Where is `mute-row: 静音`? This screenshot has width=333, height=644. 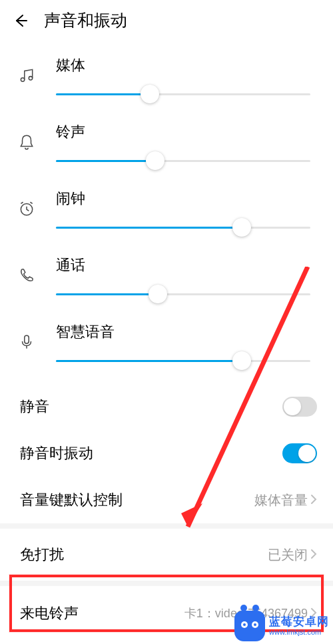
mute-row: 静音 is located at coordinates (166, 407).